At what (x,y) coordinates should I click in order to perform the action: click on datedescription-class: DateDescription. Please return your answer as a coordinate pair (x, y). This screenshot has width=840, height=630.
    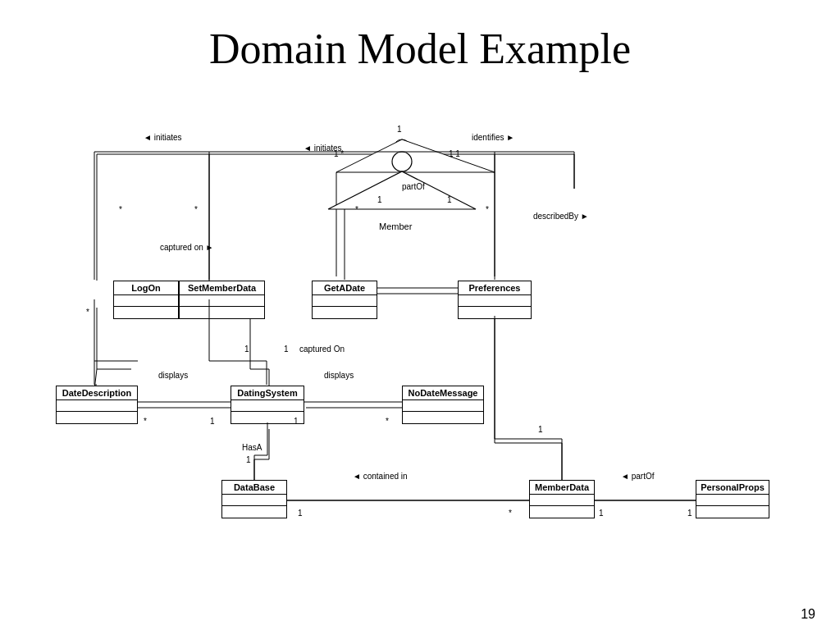
    Looking at the image, I should click on (97, 405).